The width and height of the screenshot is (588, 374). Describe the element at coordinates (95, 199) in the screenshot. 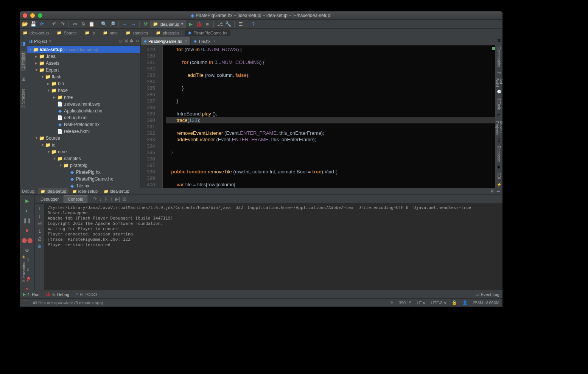

I see `step-over-icon: ↷` at that location.